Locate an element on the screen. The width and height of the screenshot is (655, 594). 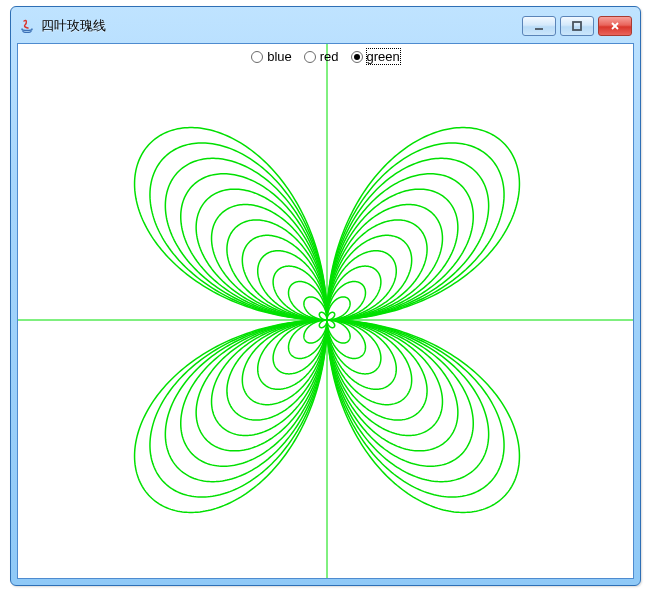
radio-label: red is located at coordinates (330, 56).